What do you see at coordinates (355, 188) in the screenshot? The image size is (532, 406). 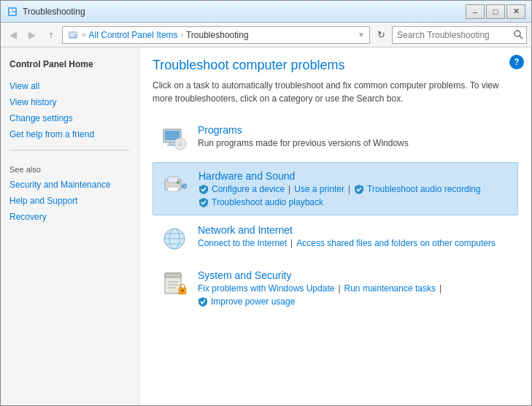 I see `hardware-content: Hardware and Sound Configure a device | …` at bounding box center [355, 188].